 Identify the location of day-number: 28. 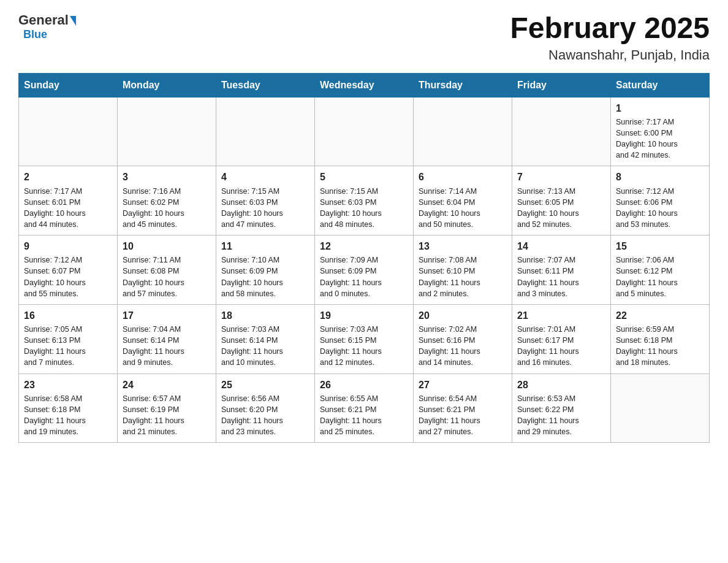
(561, 385).